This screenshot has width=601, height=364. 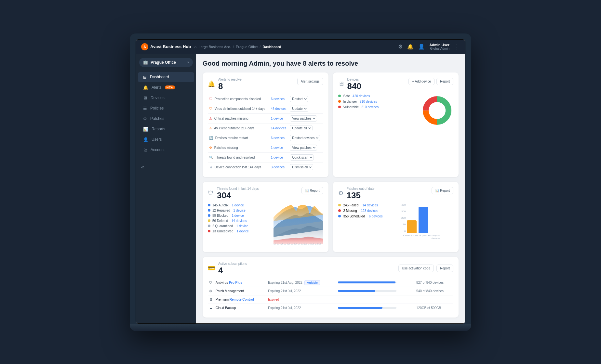 I want to click on devices-report-button: Report, so click(x=445, y=81).